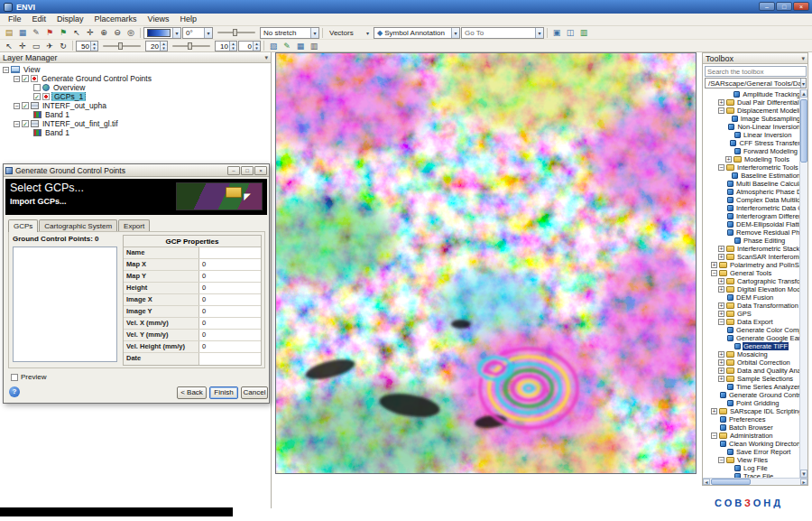  Describe the element at coordinates (752, 419) in the screenshot. I see `toolbox-item: Preferences` at that location.